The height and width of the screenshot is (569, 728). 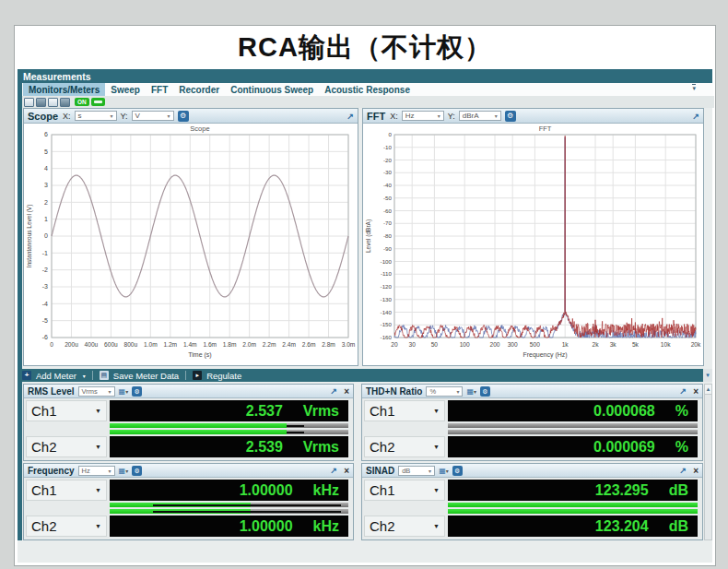 What do you see at coordinates (614, 345) in the screenshot?
I see `svg-text: 3k` at bounding box center [614, 345].